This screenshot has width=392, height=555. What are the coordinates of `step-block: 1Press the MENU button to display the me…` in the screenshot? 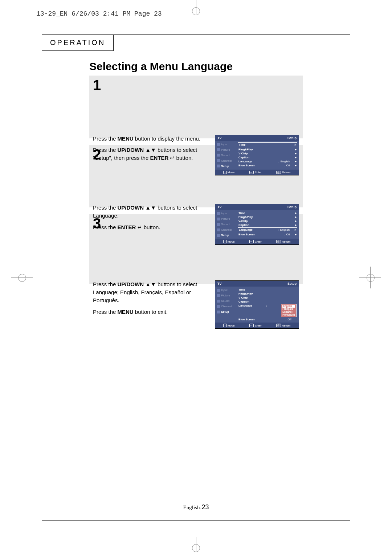 It's located at (196, 107).